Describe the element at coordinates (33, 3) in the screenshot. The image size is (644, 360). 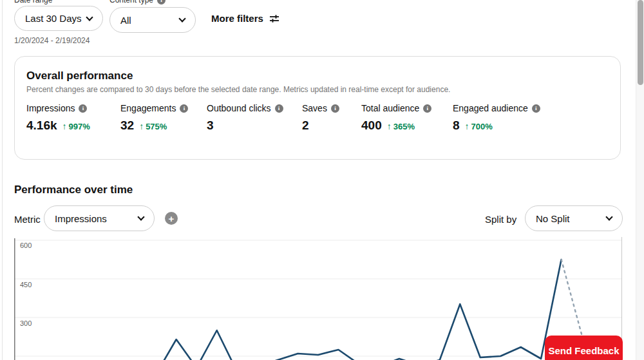
I see `date-range-label: Date range` at that location.